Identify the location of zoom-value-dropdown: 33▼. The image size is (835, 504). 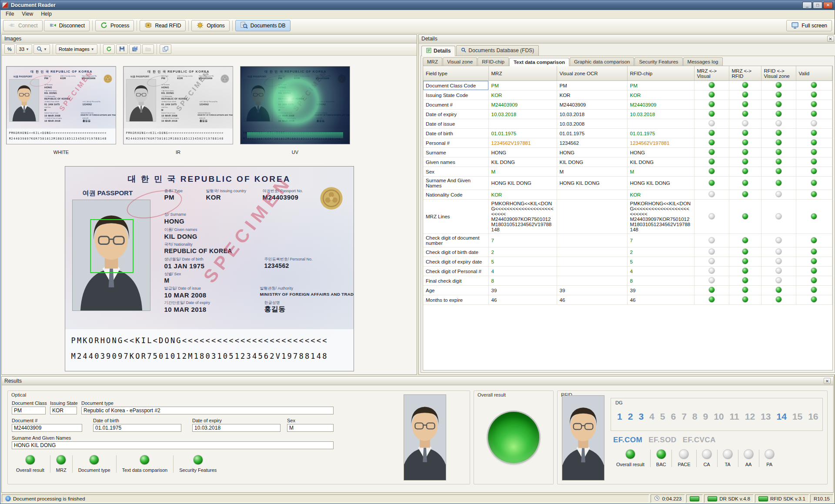
(24, 49).